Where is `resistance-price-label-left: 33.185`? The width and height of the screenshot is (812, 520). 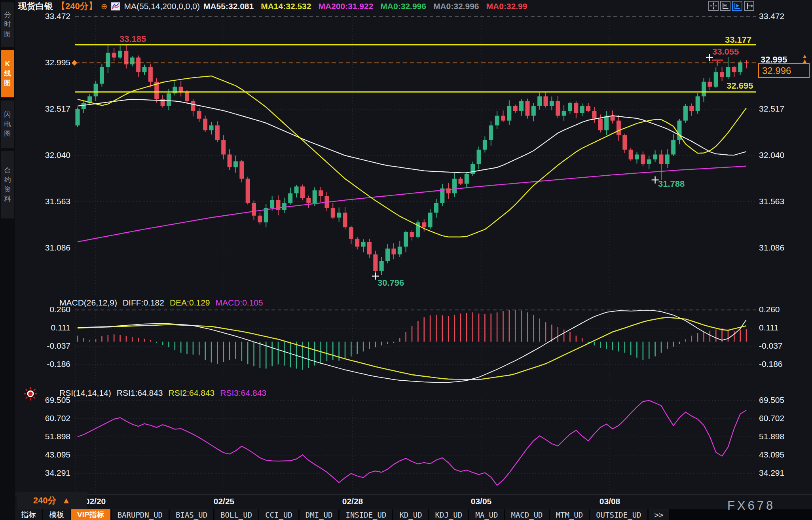 resistance-price-label-left: 33.185 is located at coordinates (133, 39).